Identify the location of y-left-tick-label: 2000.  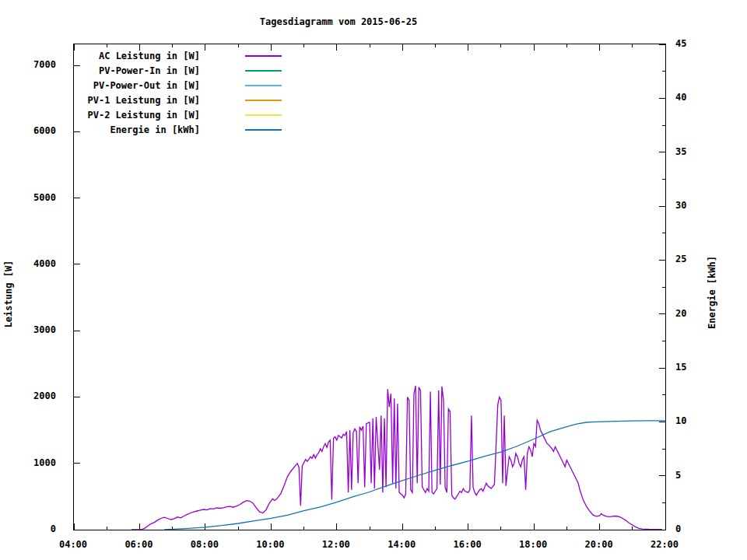
(36, 396).